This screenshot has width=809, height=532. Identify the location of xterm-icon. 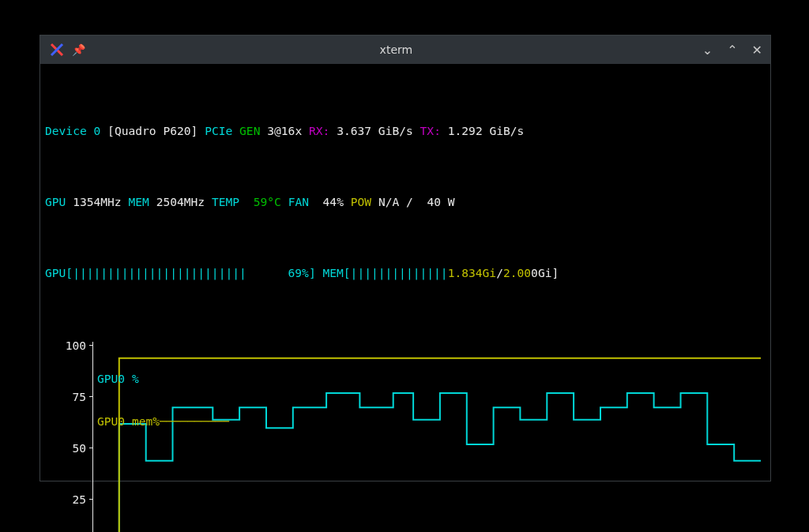
(57, 50).